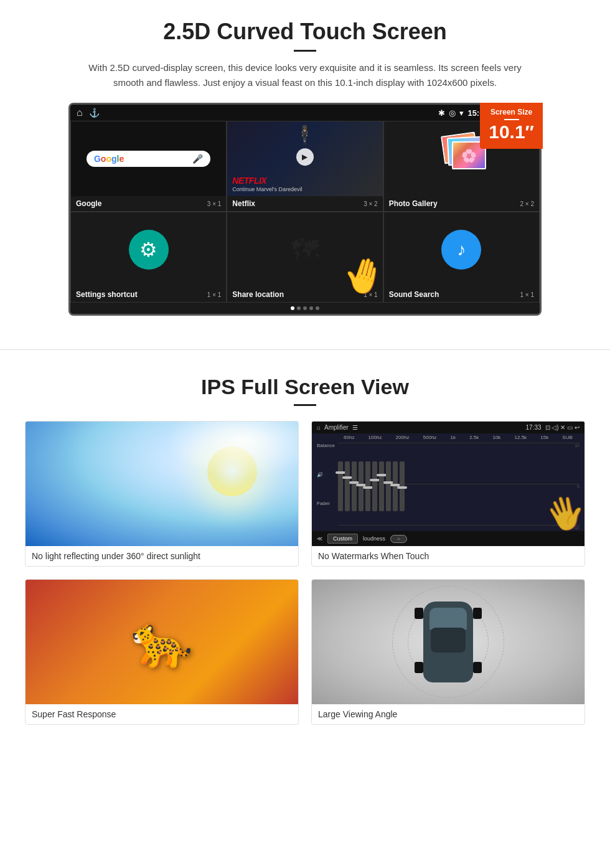 This screenshot has width=610, height=868. What do you see at coordinates (326, 486) in the screenshot?
I see `amp-left-labels: Balance 🔊 Fader` at bounding box center [326, 486].